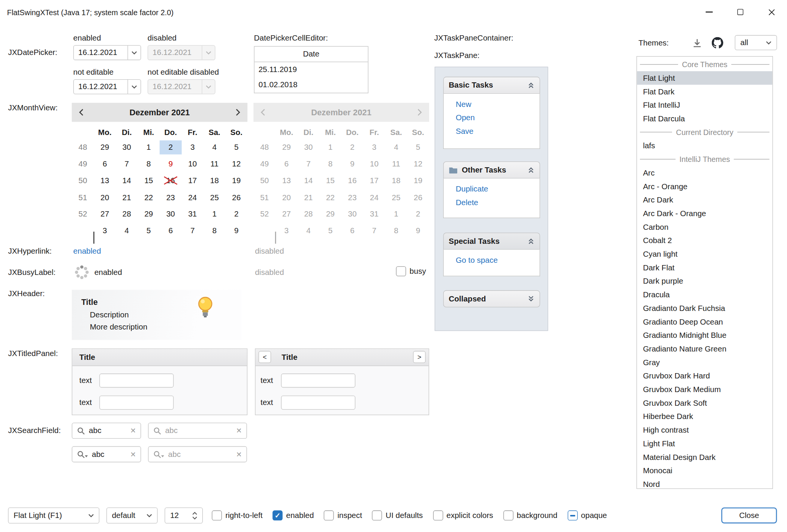 The image size is (787, 532). What do you see at coordinates (697, 43) in the screenshot?
I see `download-button` at bounding box center [697, 43].